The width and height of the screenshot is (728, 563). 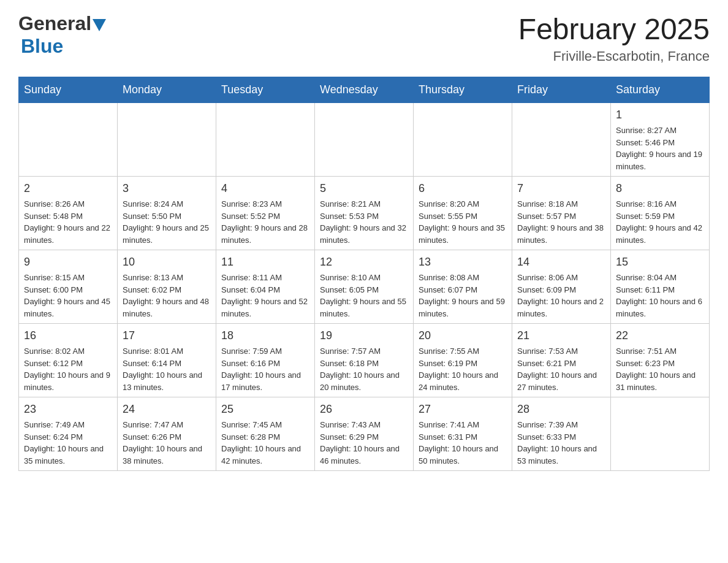 What do you see at coordinates (561, 222) in the screenshot?
I see `day-info: Sunrise: 8:18 AM Sunset: 5:57 PM Dayligh…` at bounding box center [561, 222].